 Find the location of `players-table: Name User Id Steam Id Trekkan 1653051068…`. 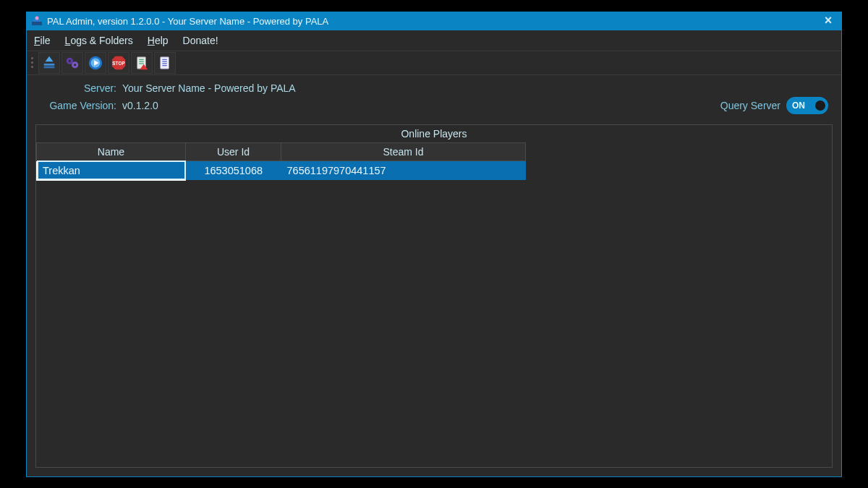

players-table: Name User Id Steam Id Trekkan 1653051068… is located at coordinates (281, 162).